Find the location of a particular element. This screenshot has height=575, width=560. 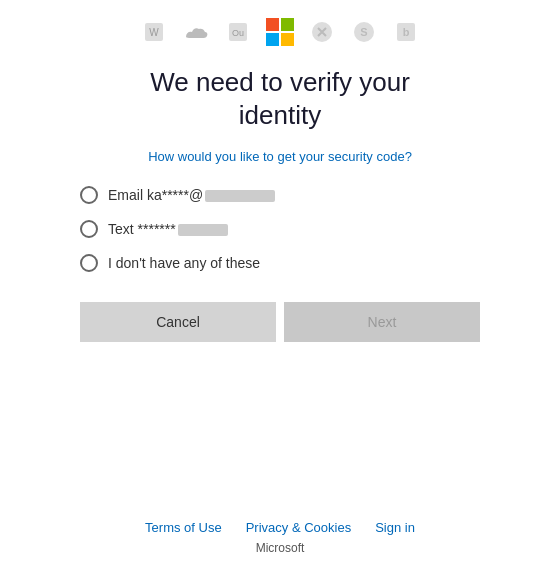

email-blurred is located at coordinates (240, 196).